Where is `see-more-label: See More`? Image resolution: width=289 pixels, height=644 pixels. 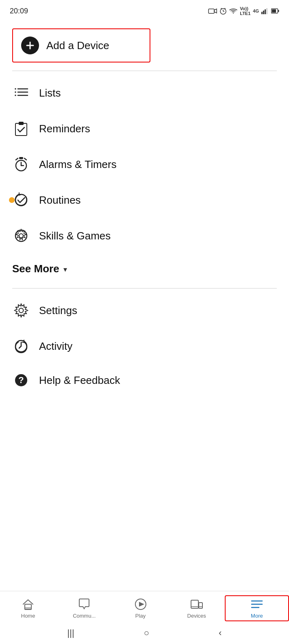 see-more-label: See More is located at coordinates (36, 269).